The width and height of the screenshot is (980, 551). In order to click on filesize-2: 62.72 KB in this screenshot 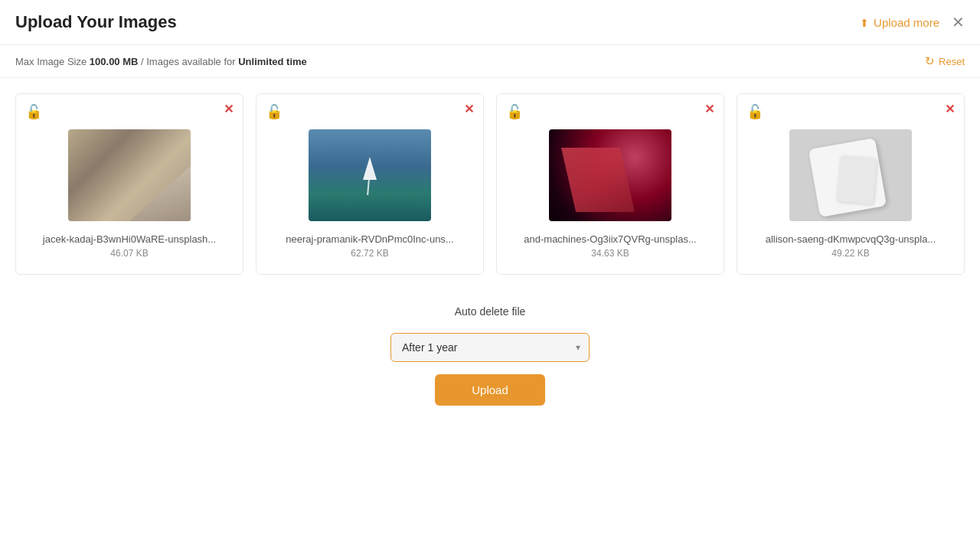, I will do `click(369, 253)`.